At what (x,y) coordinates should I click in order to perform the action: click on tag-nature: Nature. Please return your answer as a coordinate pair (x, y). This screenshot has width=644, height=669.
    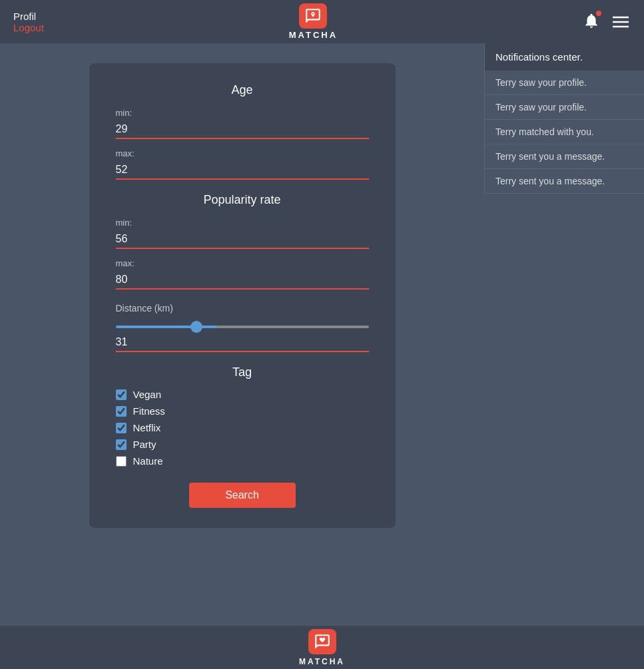
    Looking at the image, I should click on (242, 461).